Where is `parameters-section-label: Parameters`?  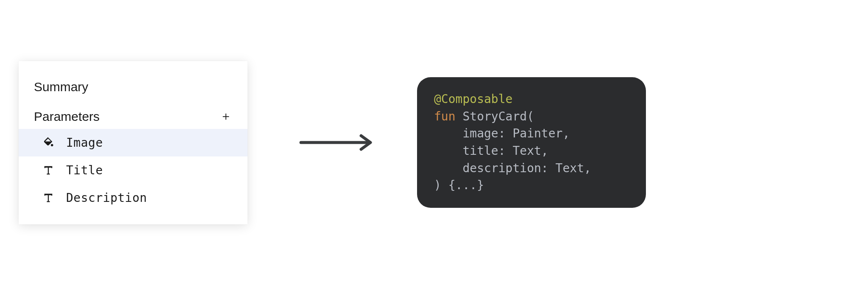
parameters-section-label: Parameters is located at coordinates (67, 117).